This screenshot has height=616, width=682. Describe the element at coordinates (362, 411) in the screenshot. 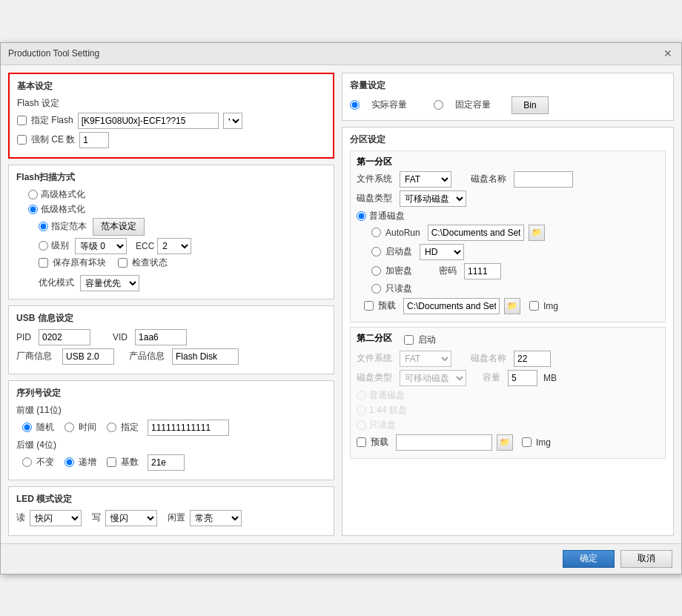

I see `part2-floppy-radio` at that location.